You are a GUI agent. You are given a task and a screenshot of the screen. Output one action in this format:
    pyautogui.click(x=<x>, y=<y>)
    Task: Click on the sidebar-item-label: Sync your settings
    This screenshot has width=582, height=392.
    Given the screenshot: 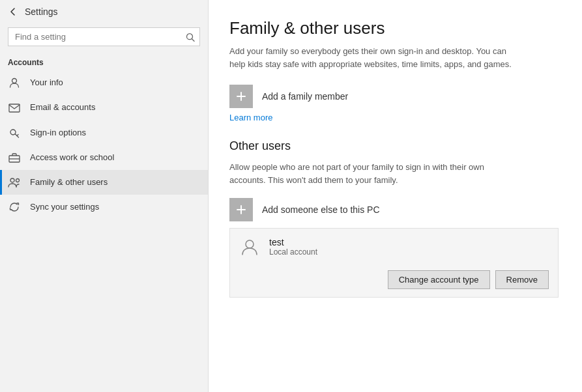 What is the action you would take?
    pyautogui.click(x=65, y=207)
    